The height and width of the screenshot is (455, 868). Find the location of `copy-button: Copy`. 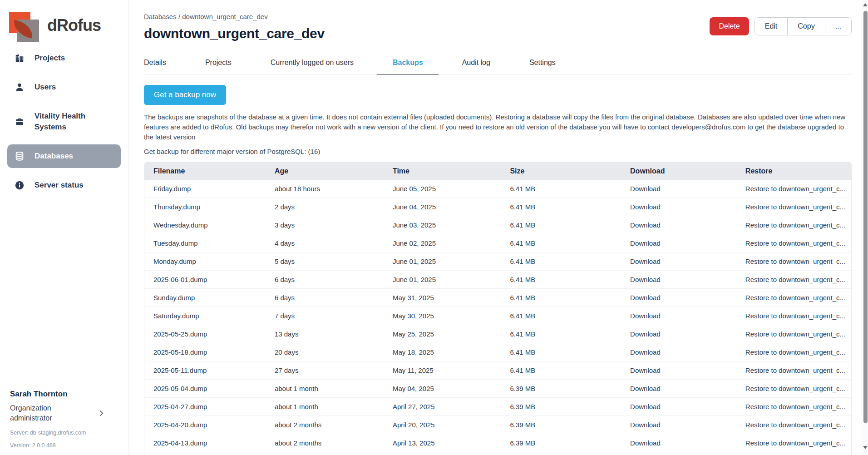

copy-button: Copy is located at coordinates (806, 26).